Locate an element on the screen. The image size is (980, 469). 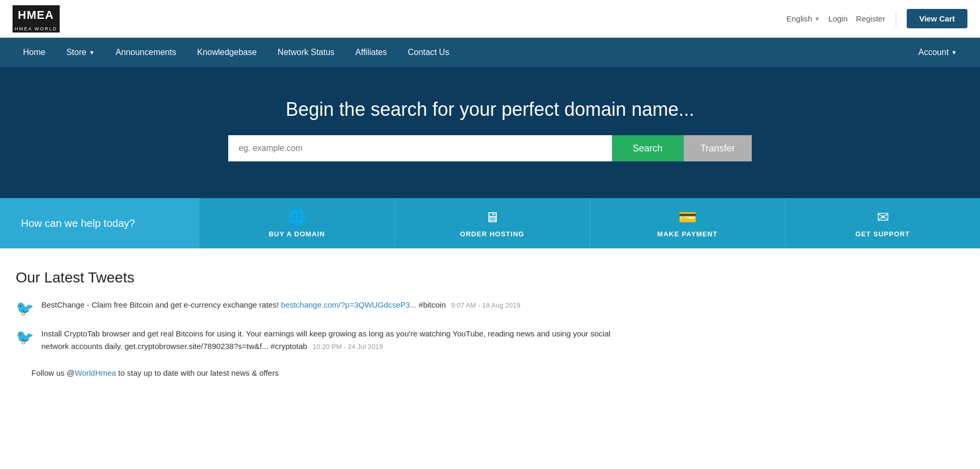
register-link: Register is located at coordinates (871, 19).